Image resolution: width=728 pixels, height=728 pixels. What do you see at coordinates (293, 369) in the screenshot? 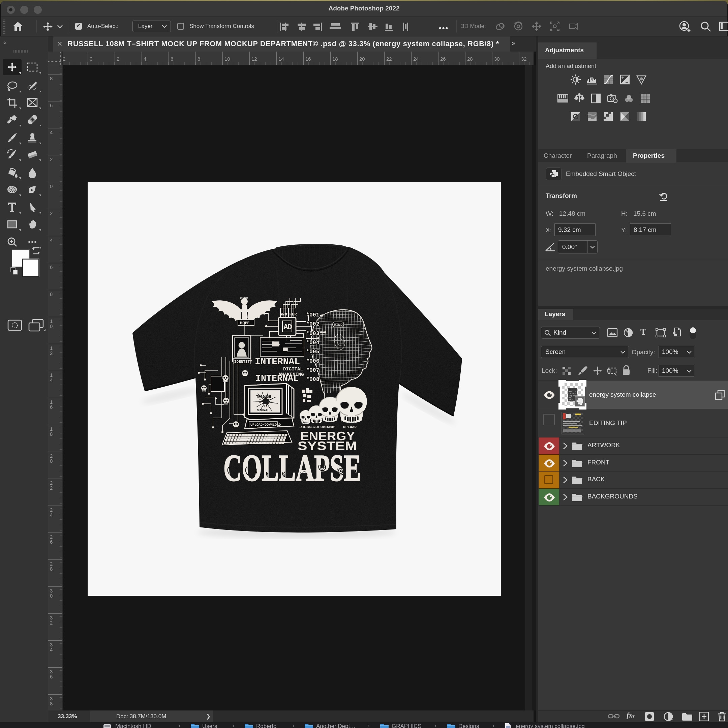
I see `svg-text: DIGITAL` at bounding box center [293, 369].